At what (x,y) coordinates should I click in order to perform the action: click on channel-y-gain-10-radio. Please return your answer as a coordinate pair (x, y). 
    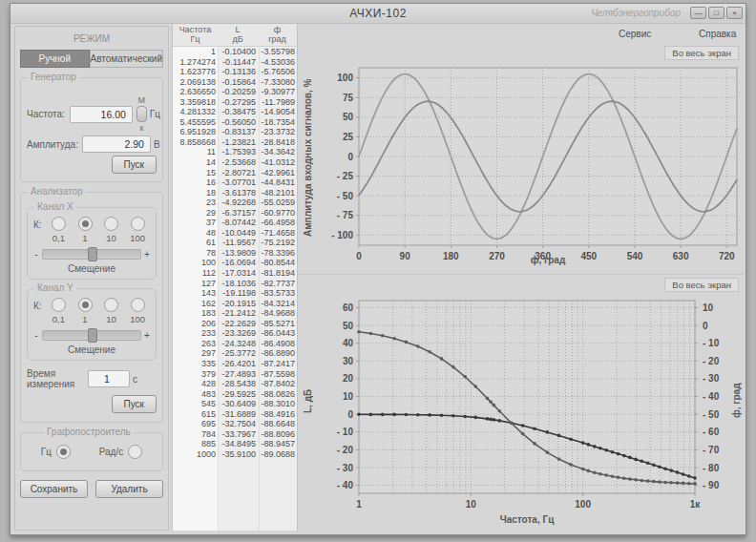
    Looking at the image, I should click on (111, 305).